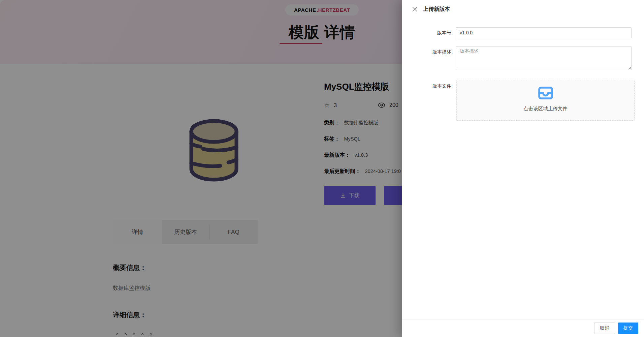 The height and width of the screenshot is (337, 644). I want to click on version-number-input, so click(544, 33).